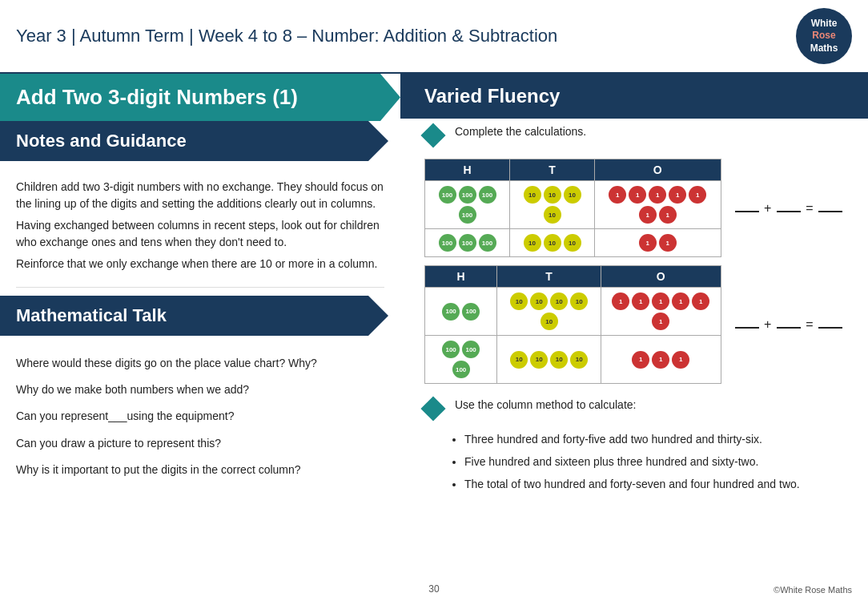  I want to click on main-heading-text: Add Two 3-digit Numbers (1), so click(157, 97).